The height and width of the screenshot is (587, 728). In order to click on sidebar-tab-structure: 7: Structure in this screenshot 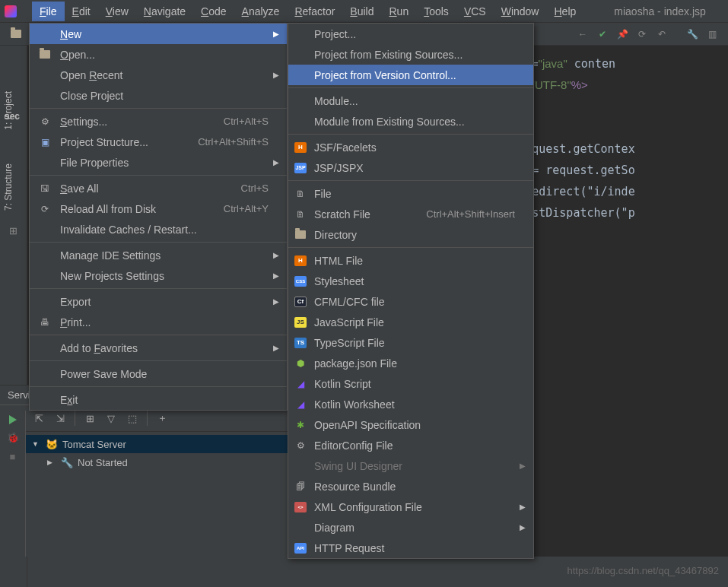, I will do `click(8, 187)`.